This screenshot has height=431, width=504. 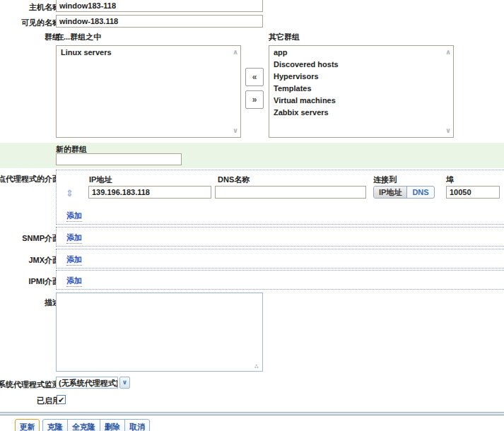 I want to click on connect-ip-option: IP地址, so click(x=390, y=192).